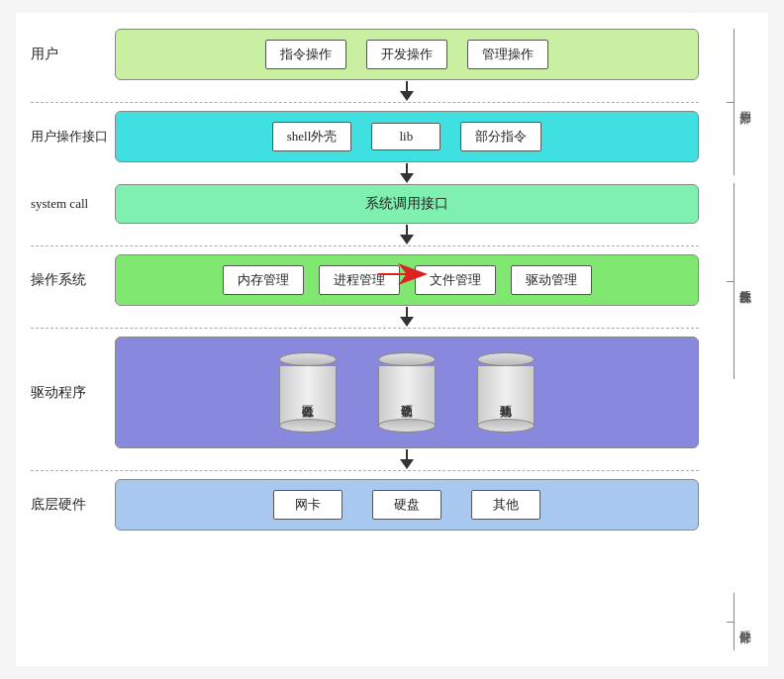 The width and height of the screenshot is (784, 679). Describe the element at coordinates (407, 54) in the screenshot. I see `user-item-1: 开发操作` at that location.